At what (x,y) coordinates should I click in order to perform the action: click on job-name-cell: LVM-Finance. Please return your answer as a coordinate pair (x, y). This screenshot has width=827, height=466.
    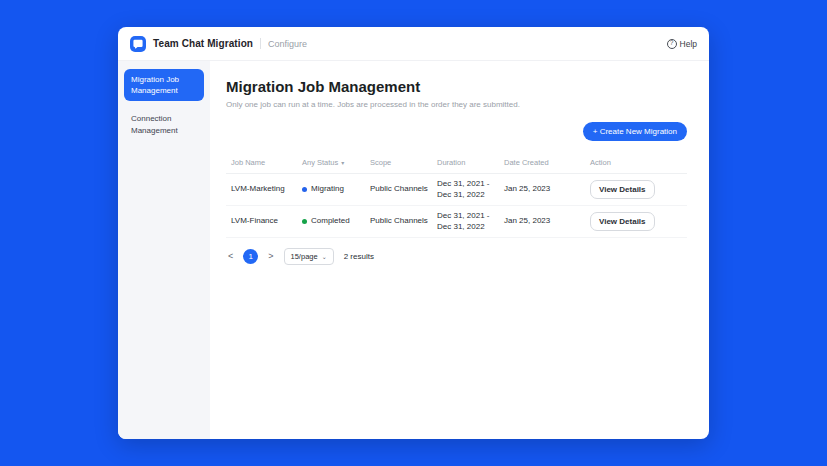
    Looking at the image, I should click on (264, 222).